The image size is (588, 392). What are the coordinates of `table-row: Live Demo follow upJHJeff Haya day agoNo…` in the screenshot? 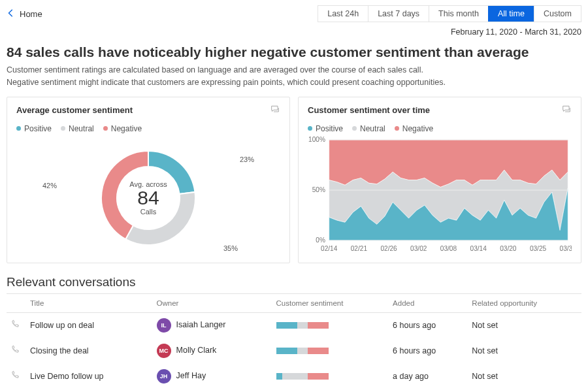 It's located at (294, 376).